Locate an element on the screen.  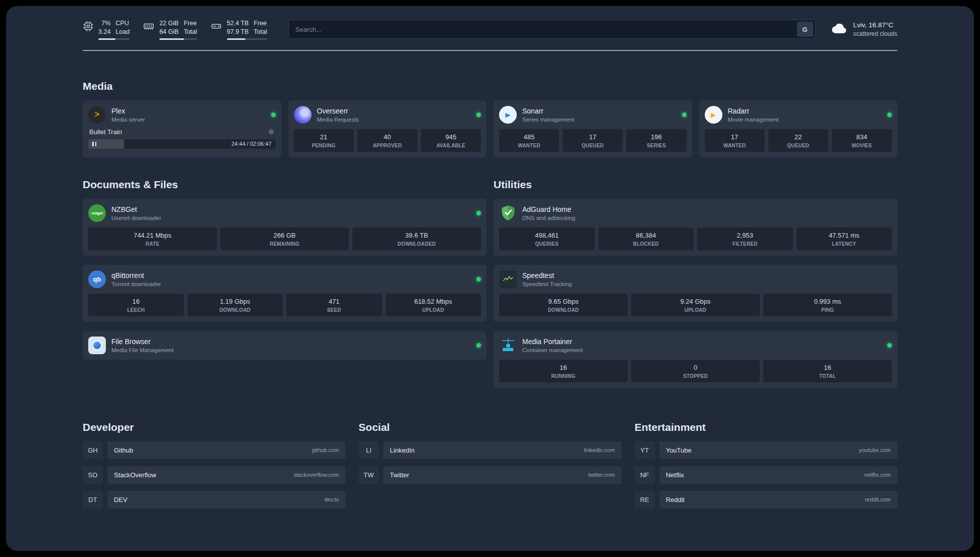
qbittorrent-icon: qb is located at coordinates (97, 280).